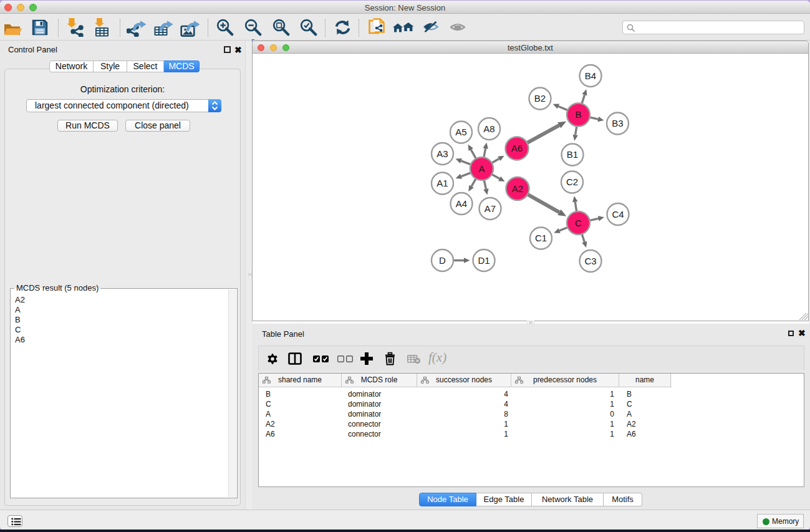  I want to click on svg-text: A4, so click(461, 203).